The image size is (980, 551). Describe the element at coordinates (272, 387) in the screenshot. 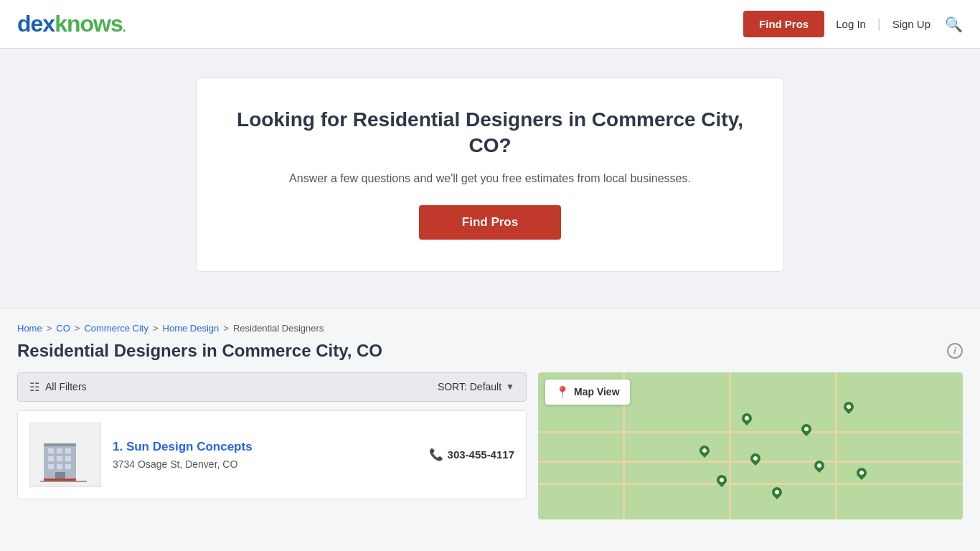

I see `filters-bar: ☷ All Filters SORT: Default ▼` at that location.